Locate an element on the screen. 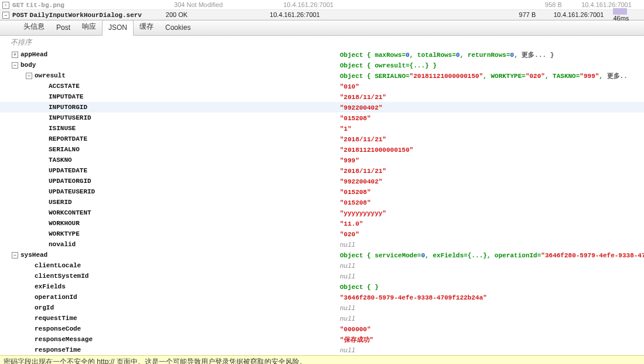 The height and width of the screenshot is (364, 644). json-key: REPORTDATE is located at coordinates (68, 139).